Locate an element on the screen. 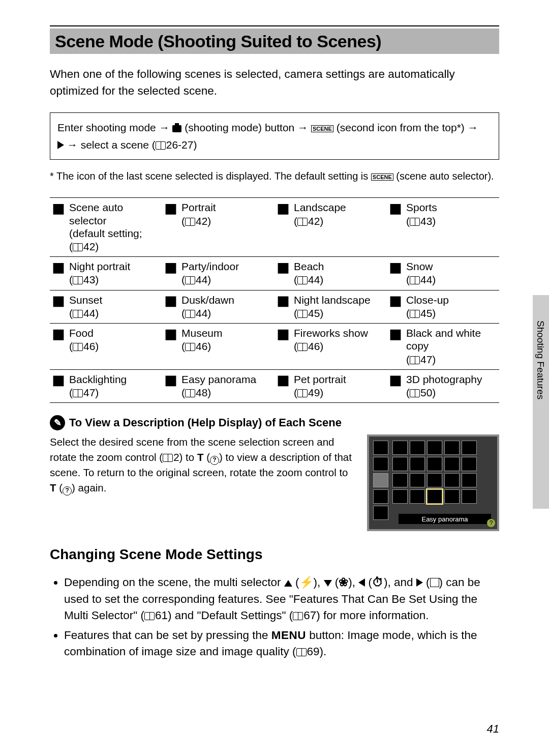 Image resolution: width=549 pixels, height=756 pixels. pencil-icon is located at coordinates (57, 423).